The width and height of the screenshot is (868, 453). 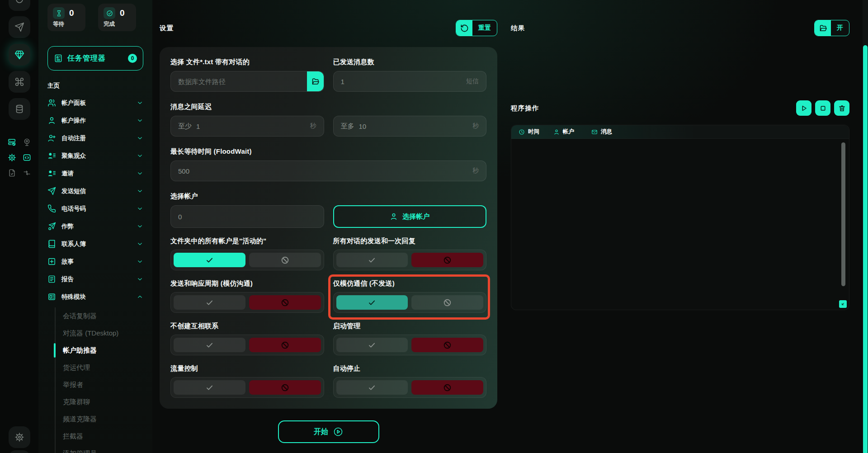 What do you see at coordinates (19, 5) in the screenshot?
I see `rail-tile-arc` at bounding box center [19, 5].